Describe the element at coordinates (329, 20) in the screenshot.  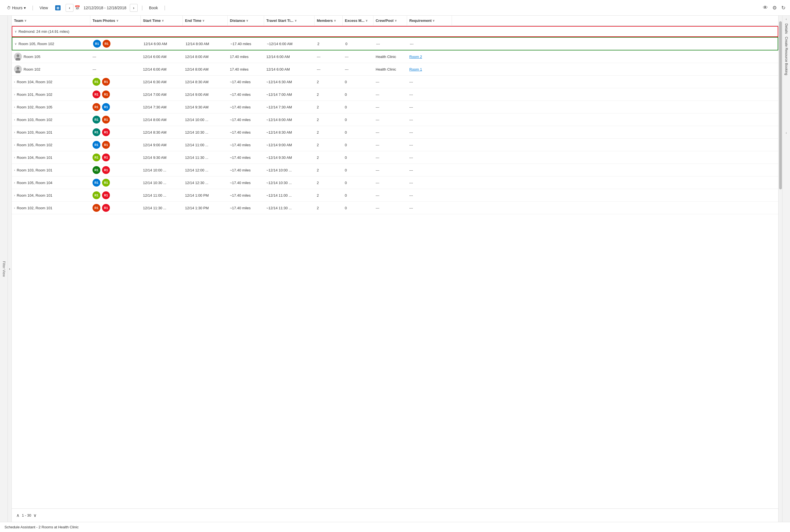
I see `col-members: Members ∨` at that location.